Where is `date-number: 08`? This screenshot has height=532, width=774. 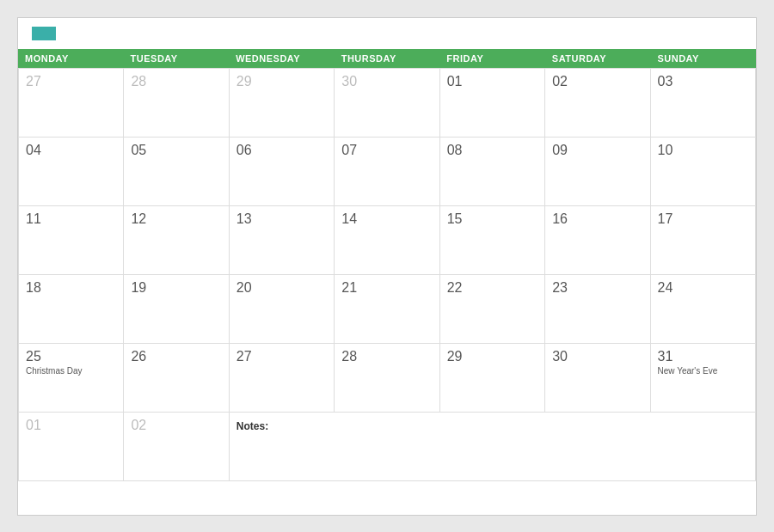
date-number: 08 is located at coordinates (492, 150).